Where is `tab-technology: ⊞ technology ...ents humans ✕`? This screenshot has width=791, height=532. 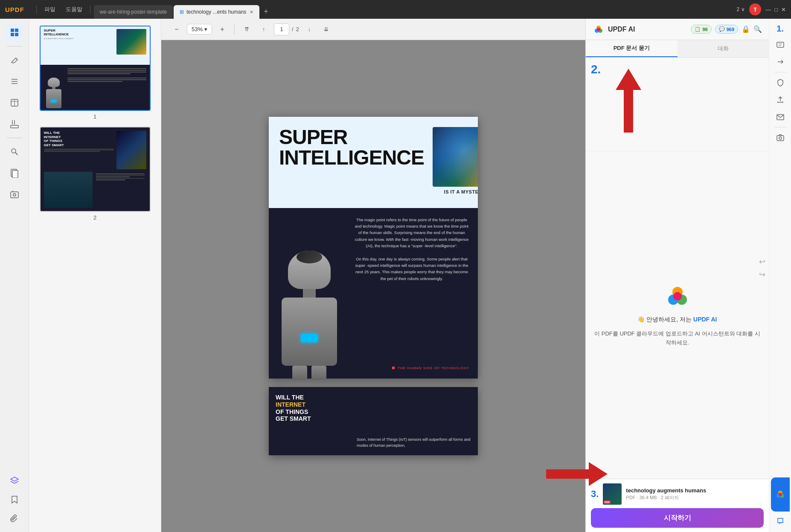 tab-technology: ⊞ technology ...ents humans ✕ is located at coordinates (217, 12).